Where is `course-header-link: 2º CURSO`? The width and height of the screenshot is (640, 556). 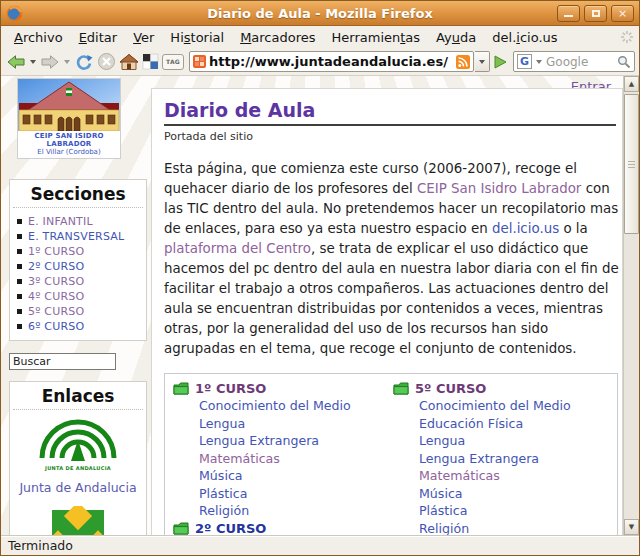 course-header-link: 2º CURSO is located at coordinates (230, 528).